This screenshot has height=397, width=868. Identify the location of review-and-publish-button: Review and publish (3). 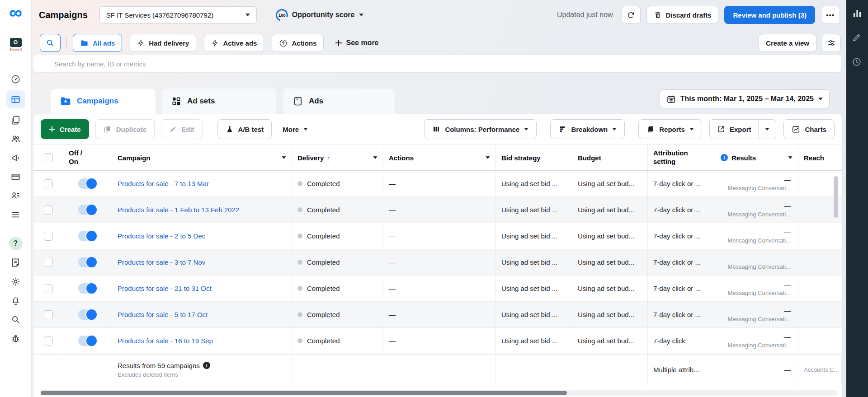
(769, 15).